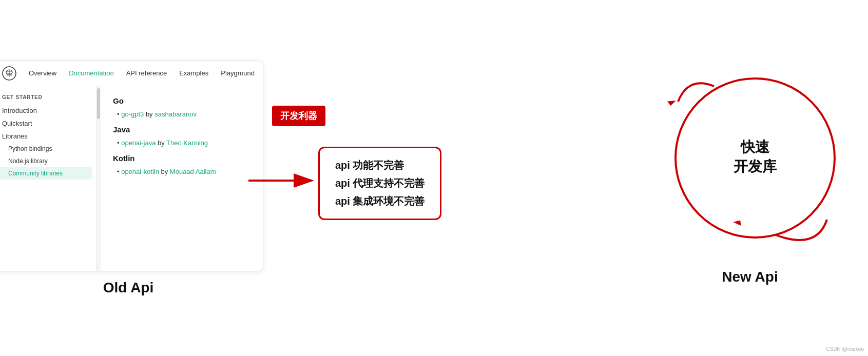 Image resolution: width=868 pixels, height=356 pixels. Describe the element at coordinates (9, 73) in the screenshot. I see `openai-logo-icon` at that location.